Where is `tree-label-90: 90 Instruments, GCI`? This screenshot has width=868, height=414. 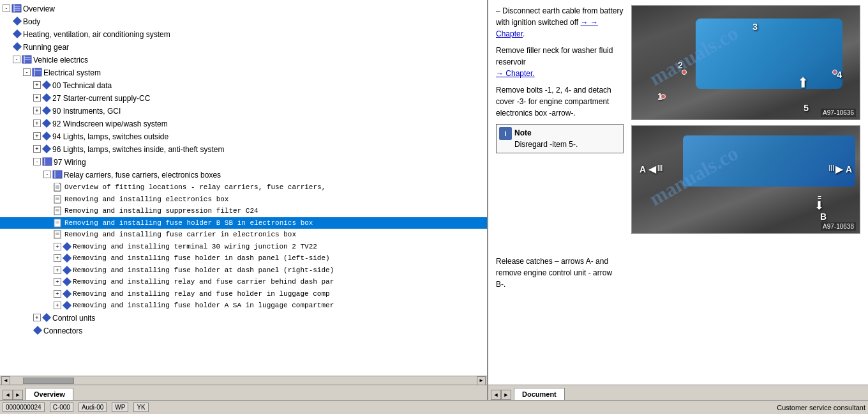
tree-label-90: 90 Instruments, GCI is located at coordinates (87, 111).